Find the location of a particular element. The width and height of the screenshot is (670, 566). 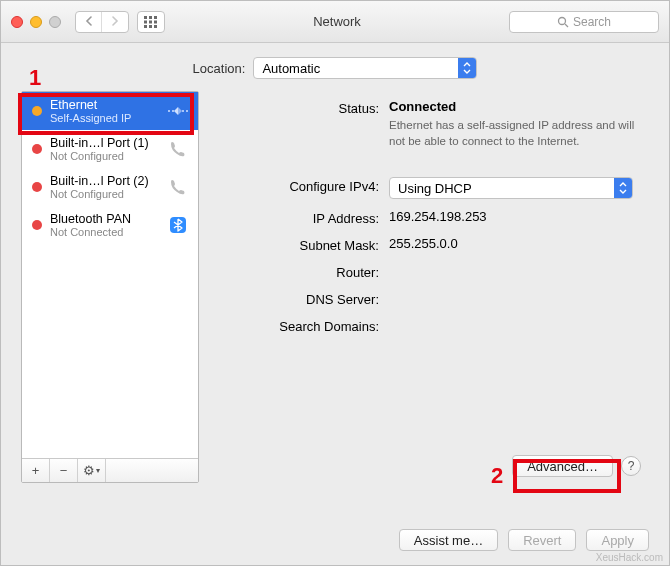

watermark: XeusHack.com is located at coordinates (630, 558).